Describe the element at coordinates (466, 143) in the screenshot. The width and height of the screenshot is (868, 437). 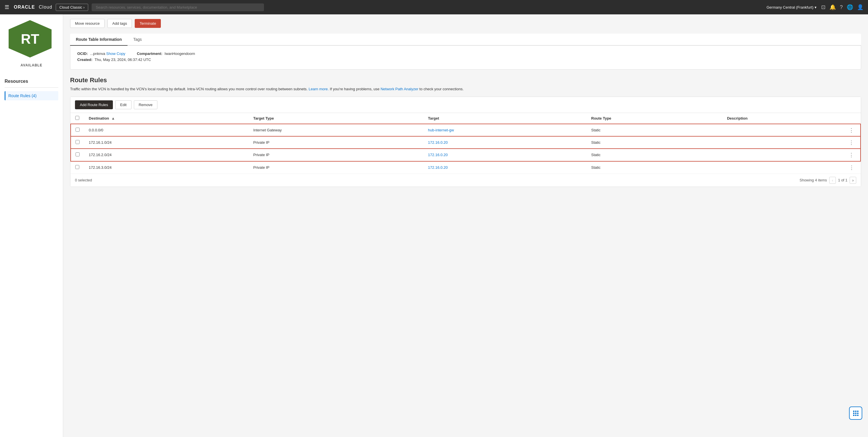
I see `route-rules-table: Destination ▲ Target Type Target Route T…` at that location.